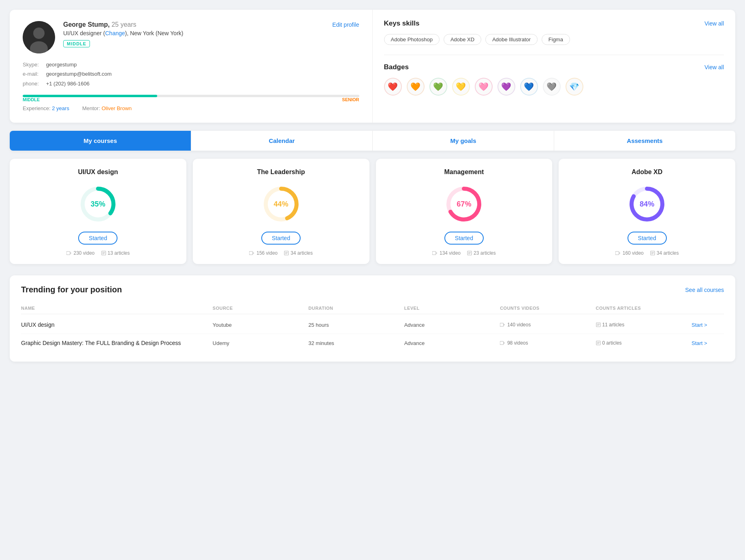  What do you see at coordinates (464, 204) in the screenshot?
I see `donut-label: 67%` at bounding box center [464, 204].